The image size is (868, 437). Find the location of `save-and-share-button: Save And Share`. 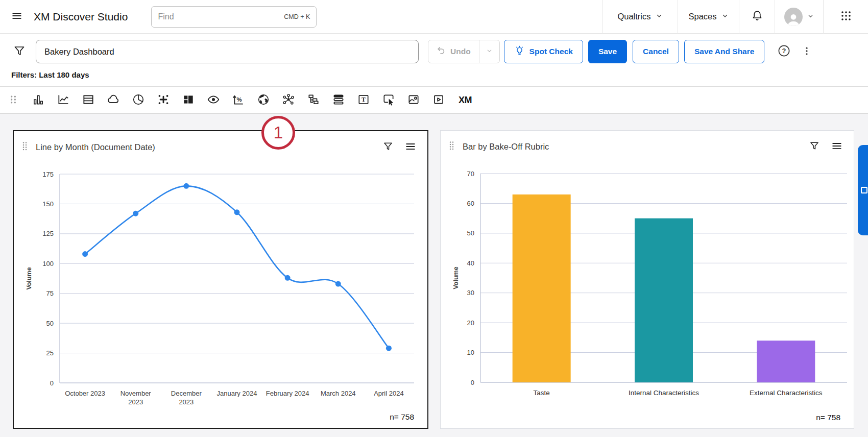

save-and-share-button: Save And Share is located at coordinates (724, 52).